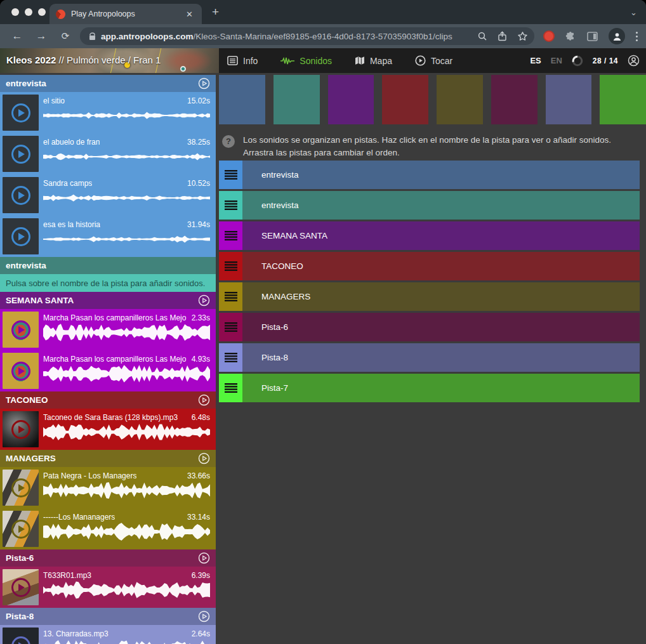 This screenshot has height=644, width=646. I want to click on chevron-down-icon: ⌄, so click(633, 13).